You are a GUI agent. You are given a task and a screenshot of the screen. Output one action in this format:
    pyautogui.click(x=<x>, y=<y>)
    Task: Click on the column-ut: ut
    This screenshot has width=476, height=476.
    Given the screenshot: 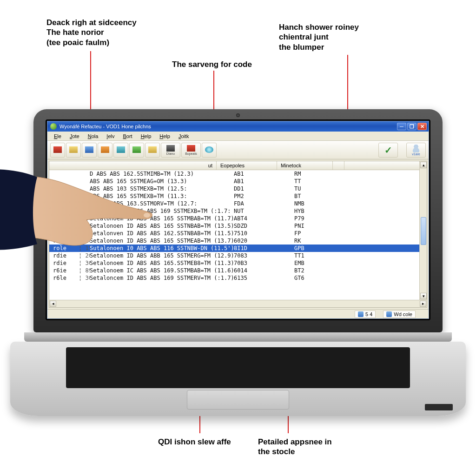 What is the action you would take?
    pyautogui.click(x=133, y=165)
    